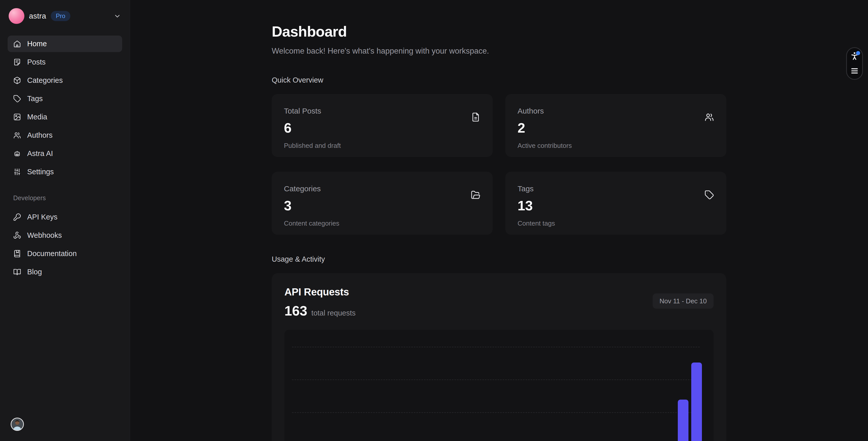 The width and height of the screenshot is (868, 441). What do you see at coordinates (499, 259) in the screenshot?
I see `usage-activity-label: Usage & Activity` at bounding box center [499, 259].